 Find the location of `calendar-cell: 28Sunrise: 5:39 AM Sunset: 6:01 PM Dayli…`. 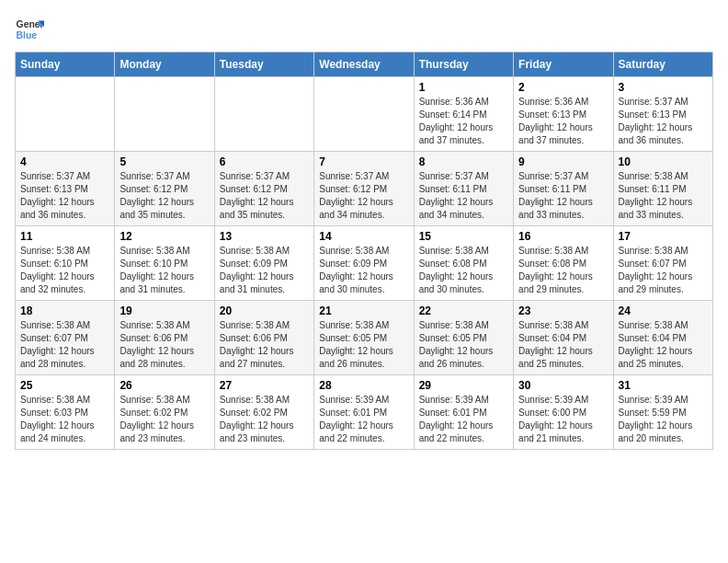

calendar-cell: 28Sunrise: 5:39 AM Sunset: 6:01 PM Dayli… is located at coordinates (364, 412).